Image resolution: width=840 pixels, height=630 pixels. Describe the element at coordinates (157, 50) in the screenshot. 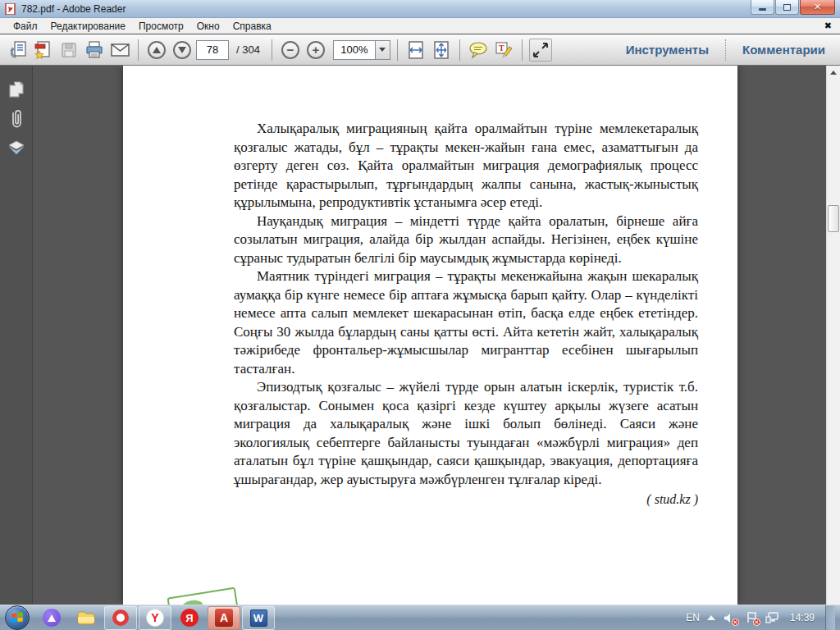

I see `previous-page-button` at that location.